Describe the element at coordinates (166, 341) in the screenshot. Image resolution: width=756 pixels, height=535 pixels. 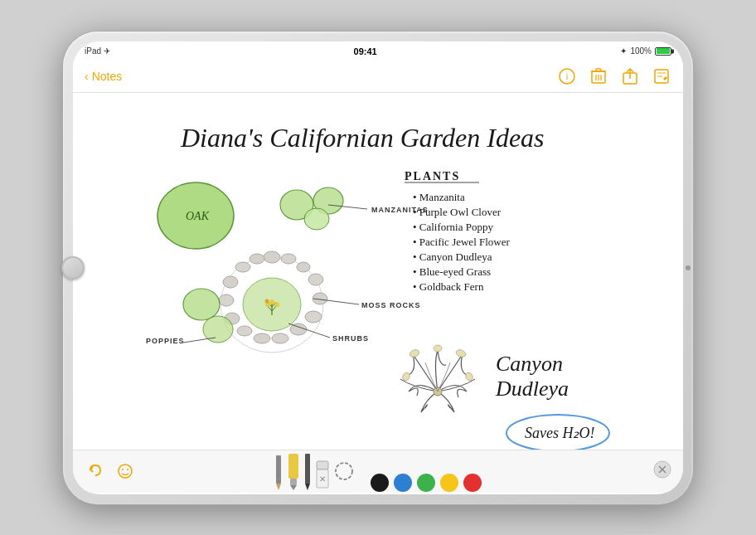
I see `svg-text: POPPIES` at that location.